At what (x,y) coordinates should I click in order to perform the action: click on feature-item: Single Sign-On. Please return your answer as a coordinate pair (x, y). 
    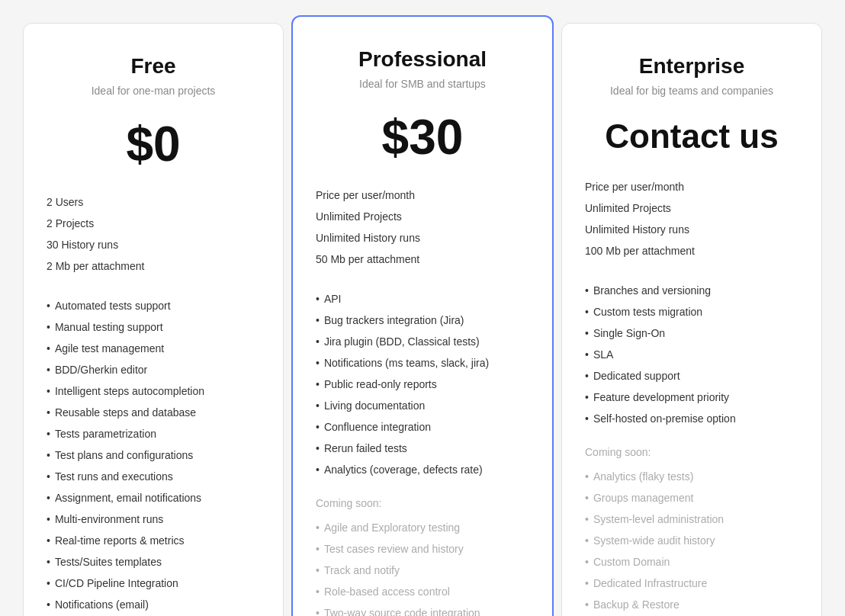
    Looking at the image, I should click on (692, 333).